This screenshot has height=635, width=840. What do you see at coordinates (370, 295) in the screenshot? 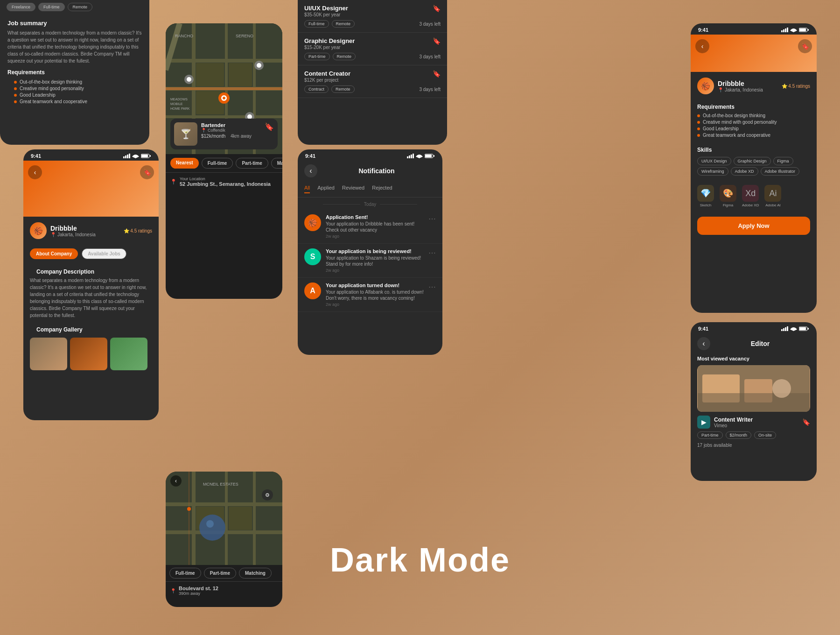
I see `notif-item-rejected: A Your application turned down! Your app…` at bounding box center [370, 295].